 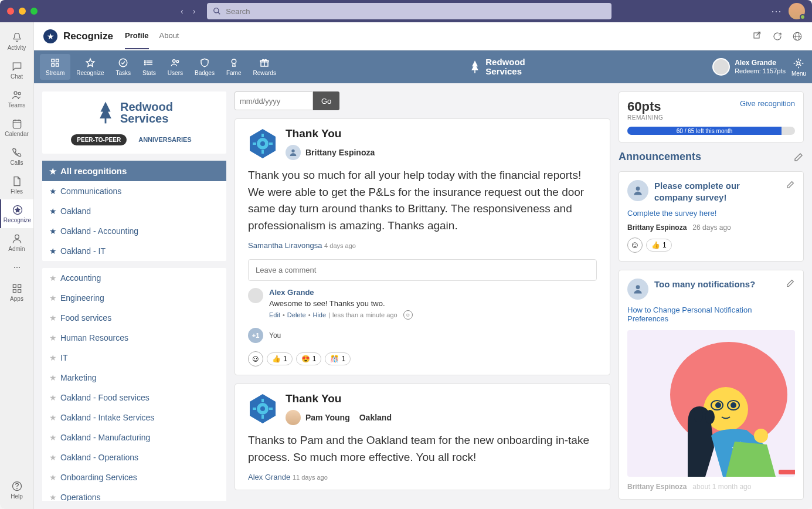 I want to click on nav-forward: ›, so click(x=195, y=11).